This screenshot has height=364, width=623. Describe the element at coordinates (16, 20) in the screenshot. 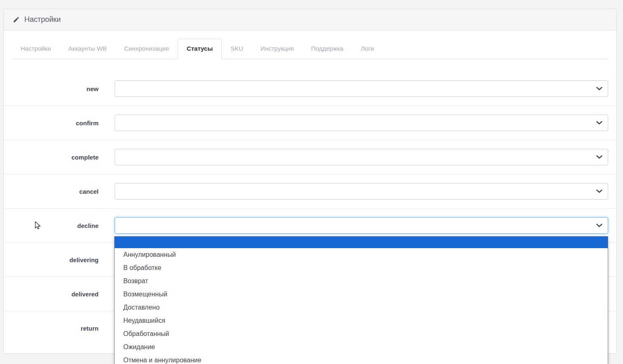

I see `pencil-icon` at that location.